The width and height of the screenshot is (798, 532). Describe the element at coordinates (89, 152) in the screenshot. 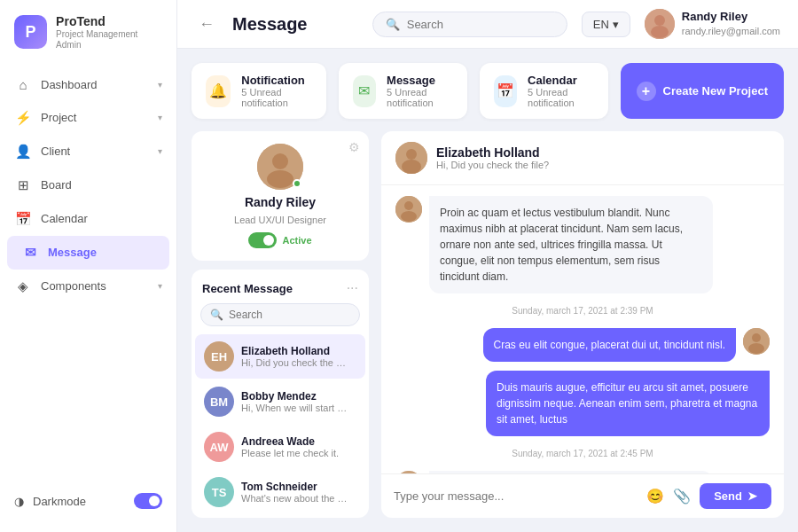

I see `sidebar-item-client: 👤 Client ▾` at that location.